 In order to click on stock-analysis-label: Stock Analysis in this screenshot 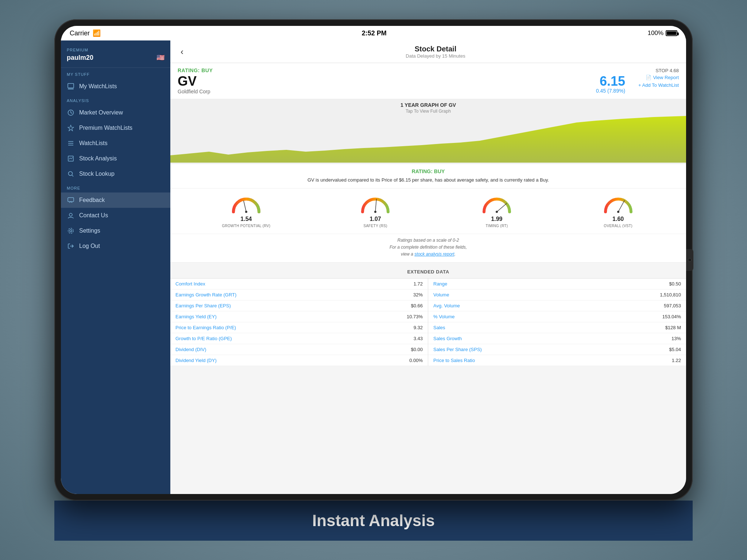, I will do `click(98, 159)`.